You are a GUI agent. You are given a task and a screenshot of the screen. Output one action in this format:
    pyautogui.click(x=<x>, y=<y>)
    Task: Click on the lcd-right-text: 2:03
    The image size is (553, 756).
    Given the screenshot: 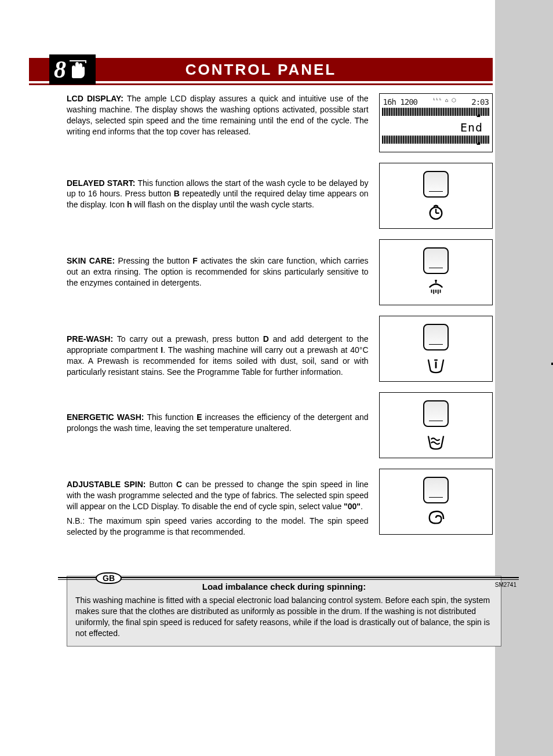 What is the action you would take?
    pyautogui.click(x=480, y=102)
    